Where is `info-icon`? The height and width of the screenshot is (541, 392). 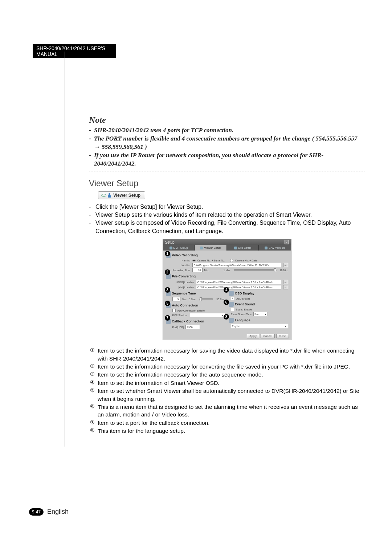 info-icon is located at coordinates (266, 248).